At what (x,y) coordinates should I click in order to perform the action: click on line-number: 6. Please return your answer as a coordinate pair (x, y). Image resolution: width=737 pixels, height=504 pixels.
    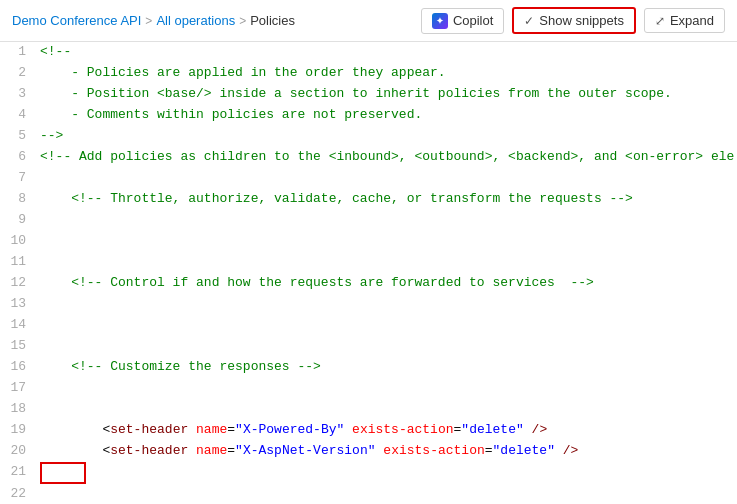
    Looking at the image, I should click on (18, 158).